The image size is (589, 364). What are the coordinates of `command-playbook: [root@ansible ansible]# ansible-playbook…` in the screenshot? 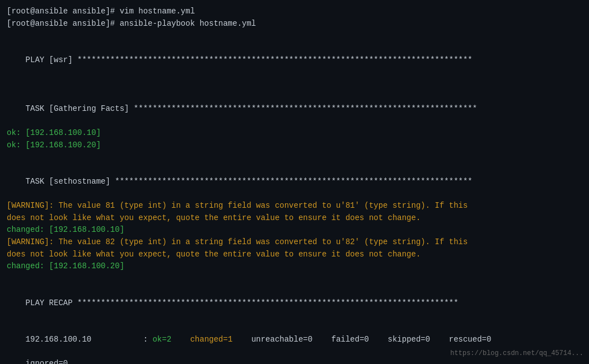 It's located at (294, 24).